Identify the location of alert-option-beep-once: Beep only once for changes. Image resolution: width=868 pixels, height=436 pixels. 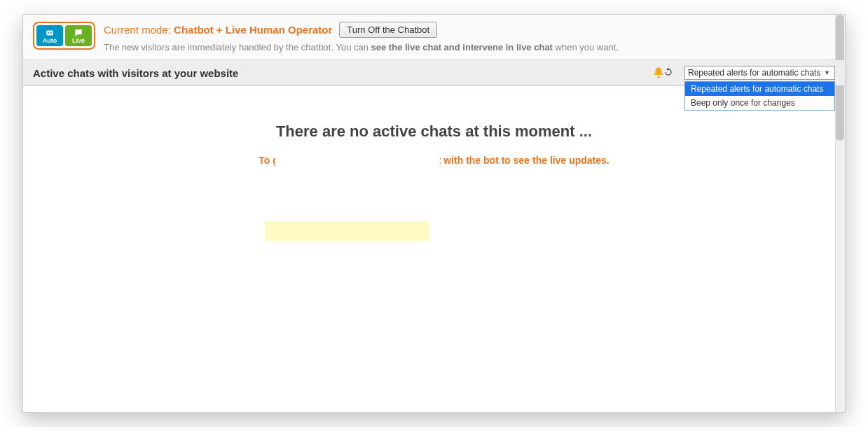
(759, 103).